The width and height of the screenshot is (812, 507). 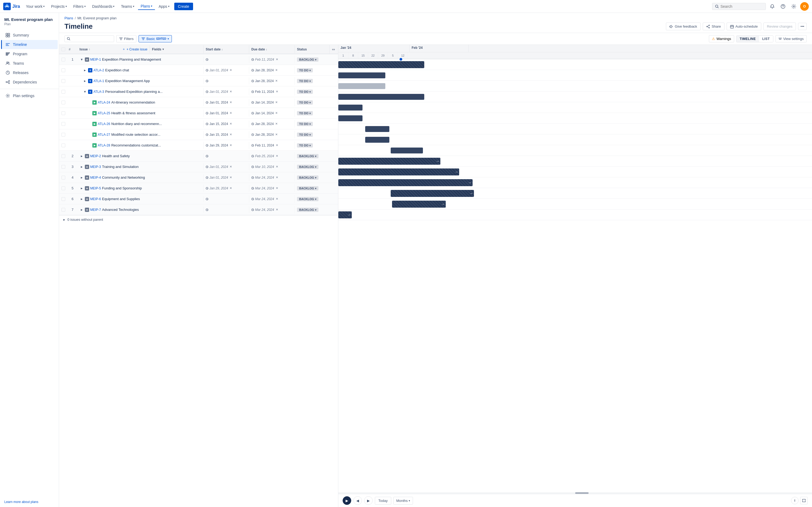 I want to click on nav-your-work: Your work ▾, so click(x=35, y=7).